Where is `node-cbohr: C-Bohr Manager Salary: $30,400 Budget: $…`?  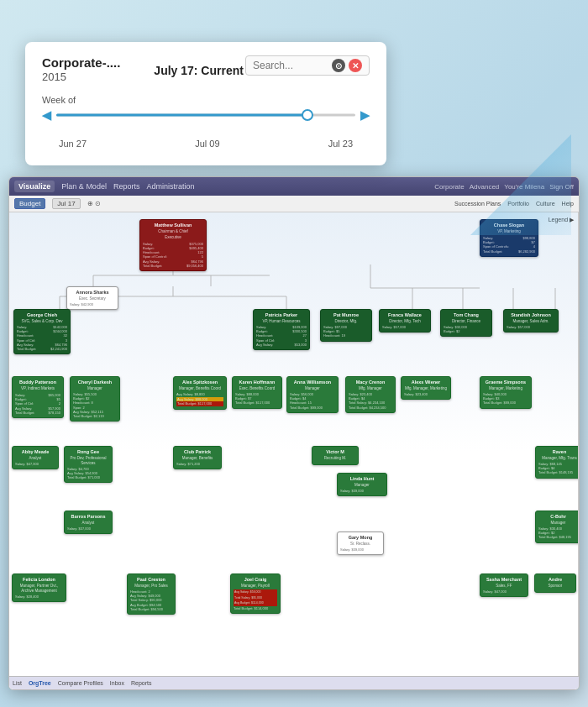
node-cbohr: C-Bohr Manager Salary: $30,400 Budget: $… is located at coordinates (556, 527).